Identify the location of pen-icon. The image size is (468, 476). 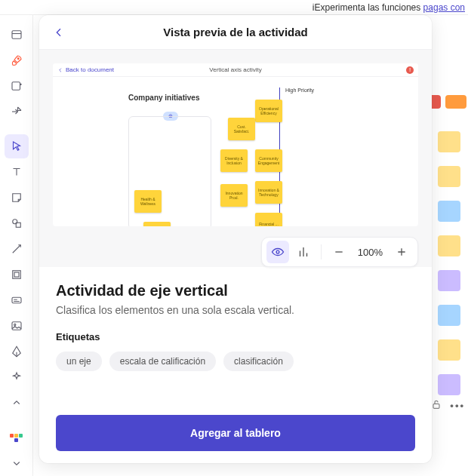
(17, 352).